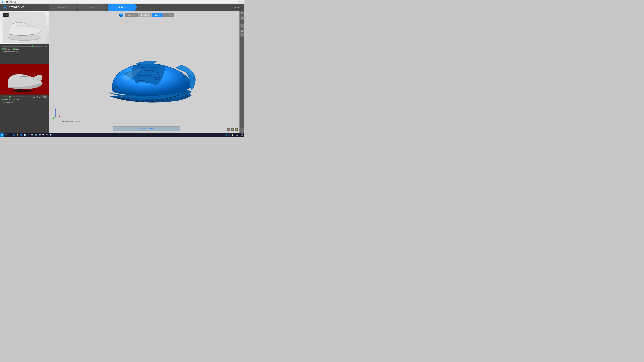  I want to click on manual-radio: Manual, so click(6, 49).